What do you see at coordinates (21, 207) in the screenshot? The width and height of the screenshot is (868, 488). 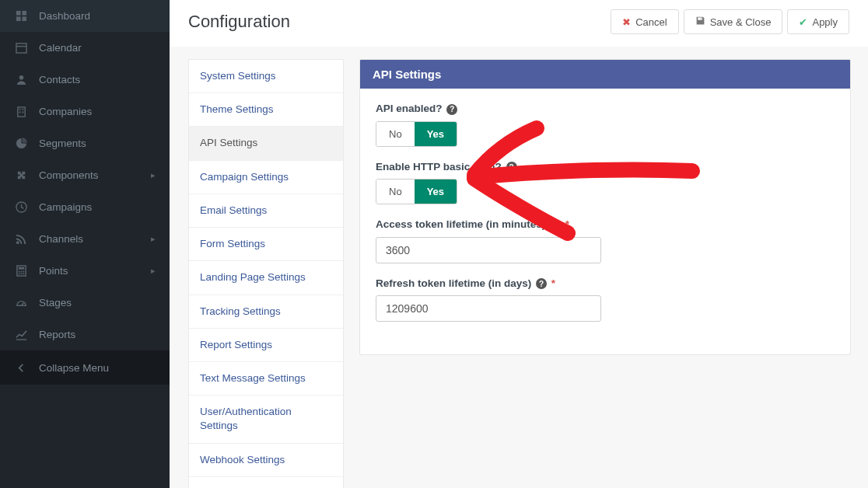 I see `clock-icon` at bounding box center [21, 207].